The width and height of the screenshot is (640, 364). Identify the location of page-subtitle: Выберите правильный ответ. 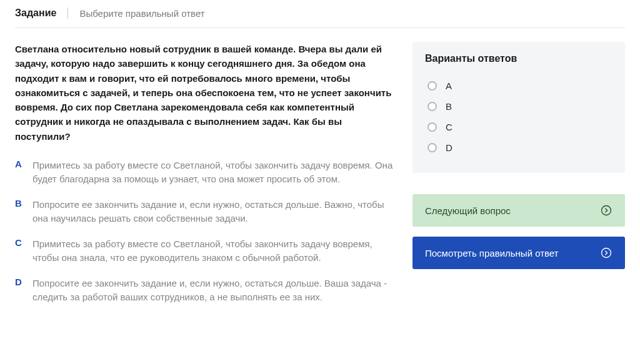
(142, 14).